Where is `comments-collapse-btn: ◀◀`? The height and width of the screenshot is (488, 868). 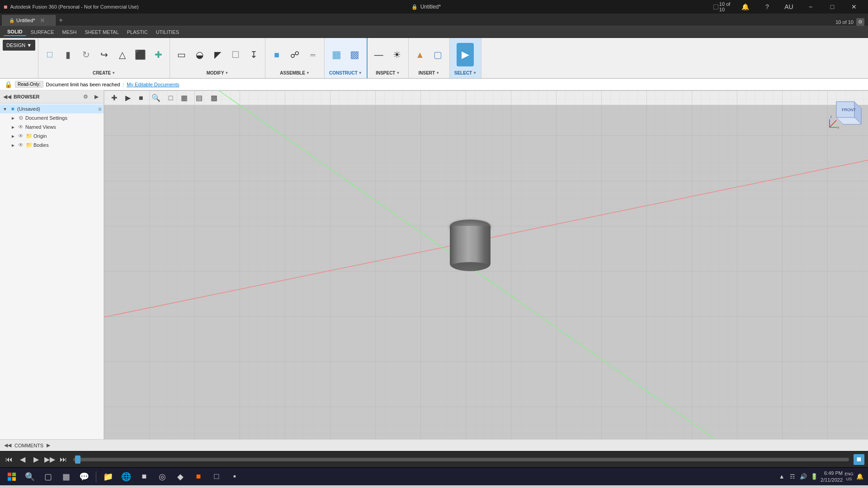 comments-collapse-btn: ◀◀ is located at coordinates (8, 446).